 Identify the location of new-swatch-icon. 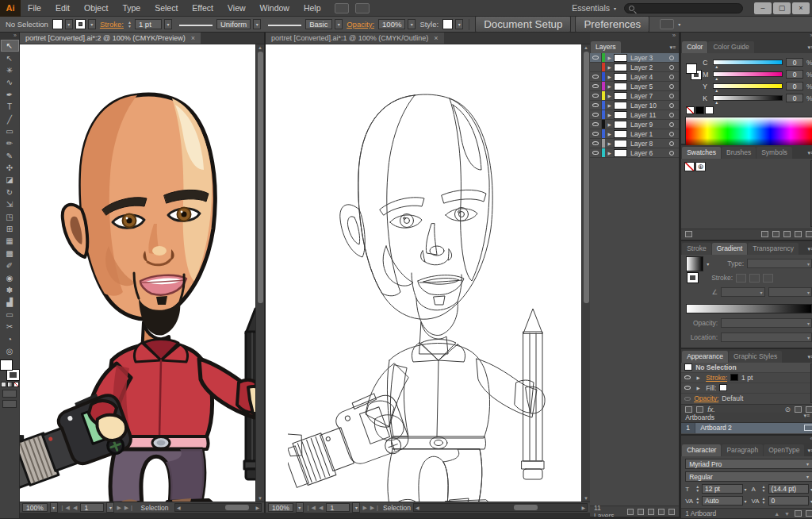
(798, 234).